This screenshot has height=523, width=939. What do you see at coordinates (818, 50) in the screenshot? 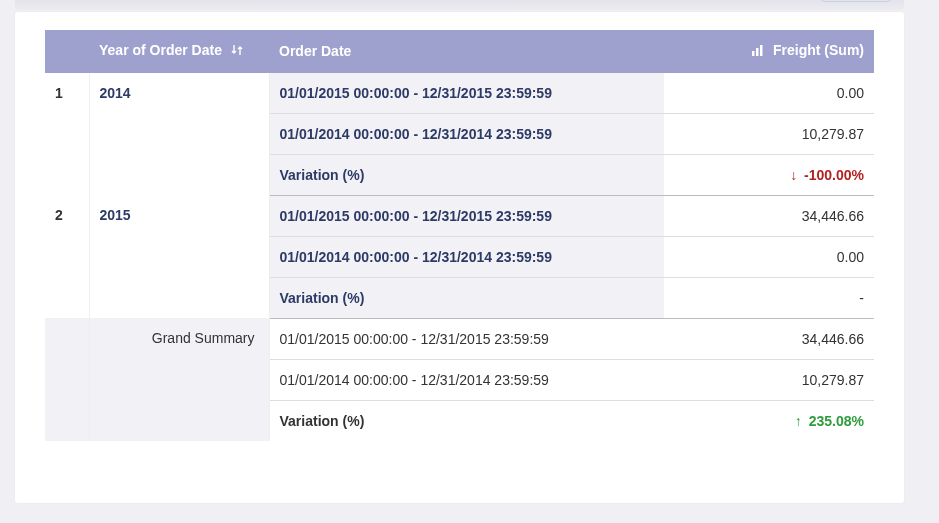
I see `col-freight-label: Freight (Sum)` at bounding box center [818, 50].